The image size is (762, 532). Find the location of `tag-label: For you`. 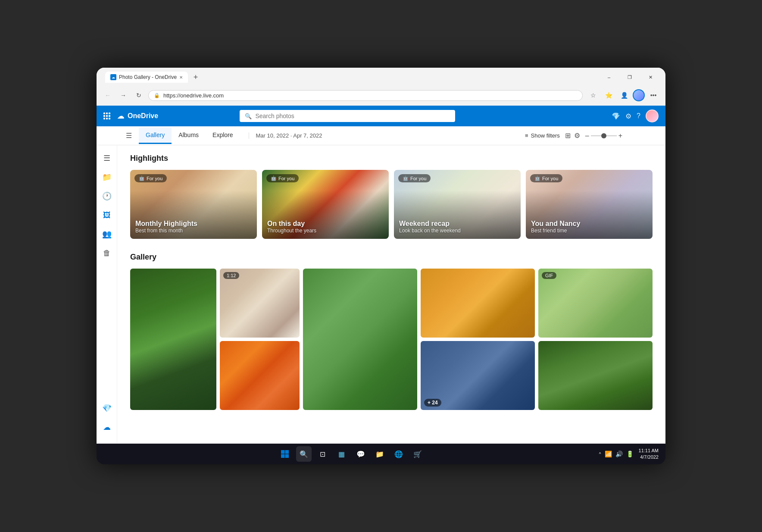

tag-label: For you is located at coordinates (154, 178).